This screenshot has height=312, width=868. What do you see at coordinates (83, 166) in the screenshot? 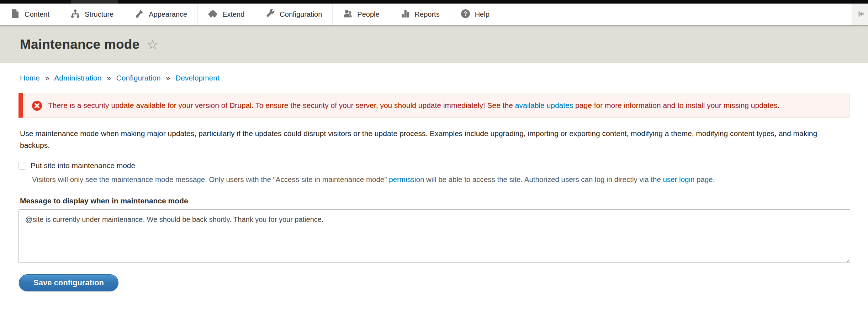
I see `maintenance-mode-checkbox-label: Put site into maintenance mode` at bounding box center [83, 166].